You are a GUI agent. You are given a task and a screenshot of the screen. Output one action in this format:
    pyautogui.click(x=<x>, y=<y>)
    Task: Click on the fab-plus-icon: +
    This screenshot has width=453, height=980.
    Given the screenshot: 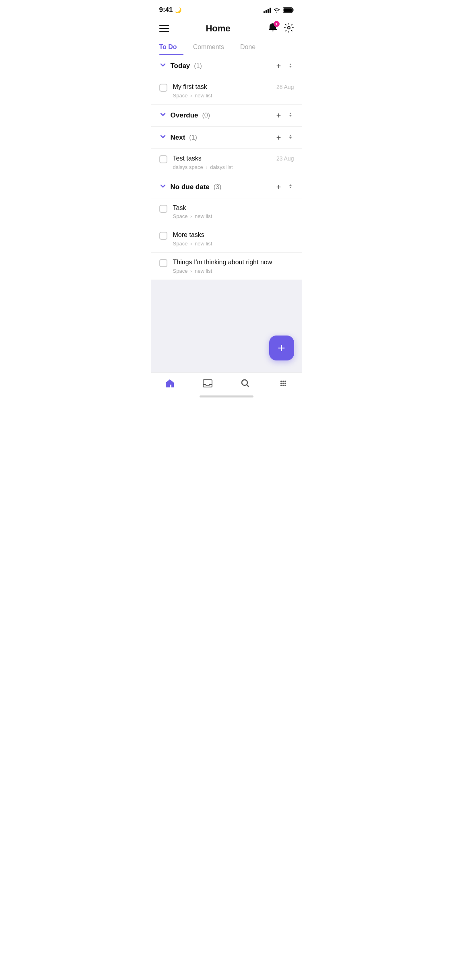 What is the action you would take?
    pyautogui.click(x=282, y=348)
    